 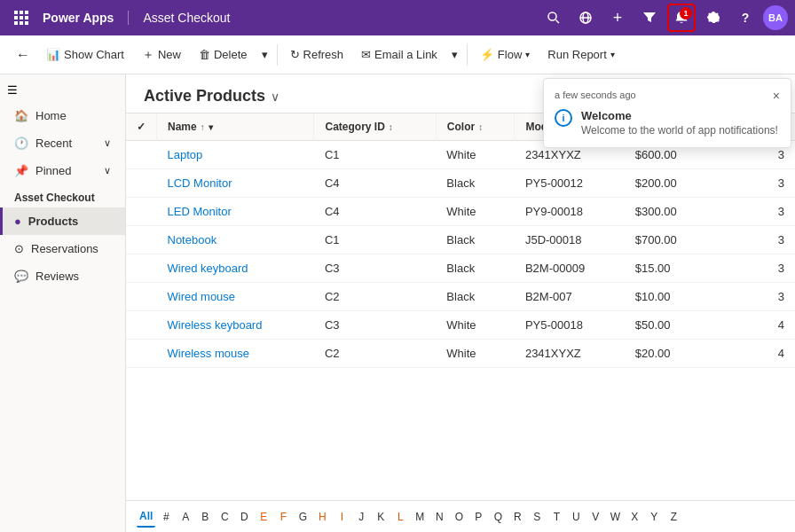 What do you see at coordinates (615, 517) in the screenshot?
I see `alpha-btn-w: W` at bounding box center [615, 517].